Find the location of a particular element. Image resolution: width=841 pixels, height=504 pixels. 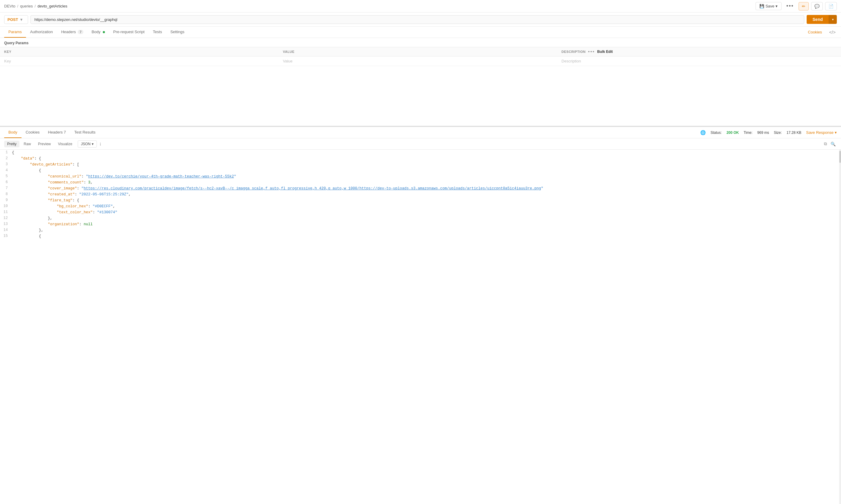

more-button: ••• is located at coordinates (790, 6).